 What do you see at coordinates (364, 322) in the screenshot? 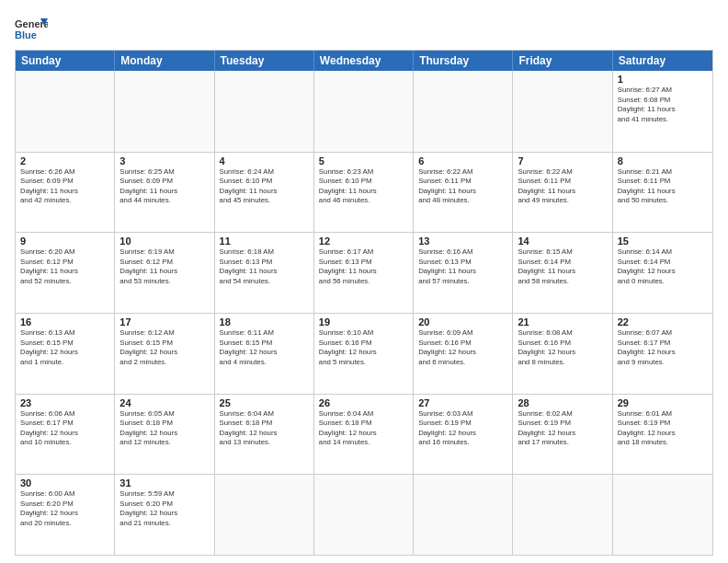
I see `day-number: 19` at bounding box center [364, 322].